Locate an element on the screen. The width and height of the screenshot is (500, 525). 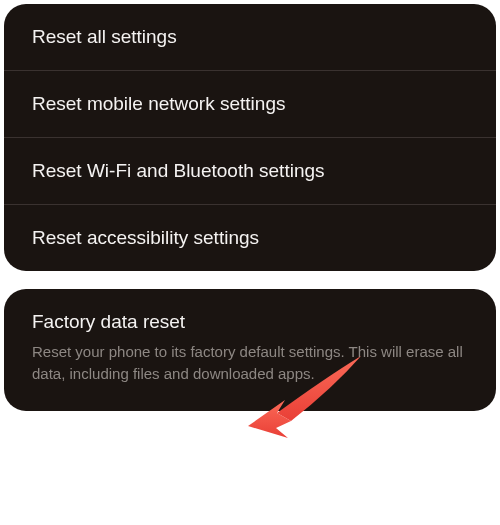
factory-reset-title: Factory data reset is located at coordinates (250, 322).